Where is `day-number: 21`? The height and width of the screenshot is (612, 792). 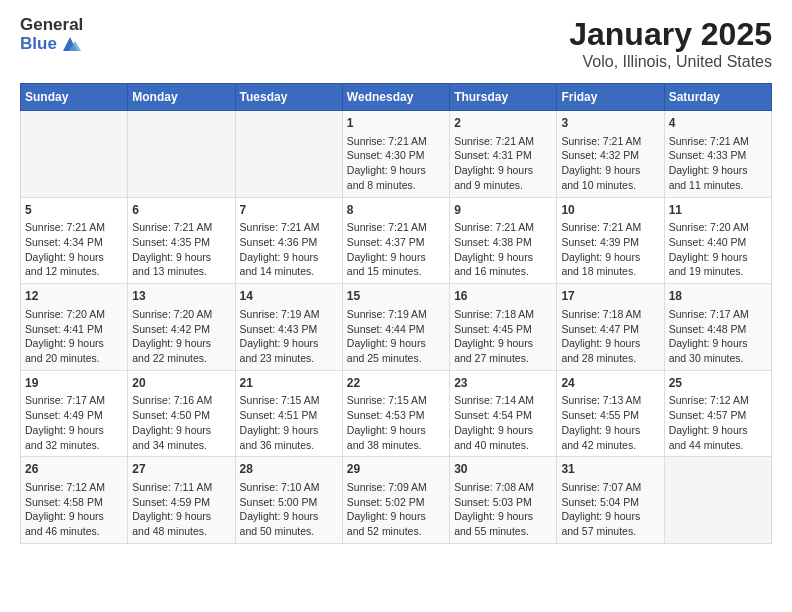
day-number: 21 is located at coordinates (289, 384).